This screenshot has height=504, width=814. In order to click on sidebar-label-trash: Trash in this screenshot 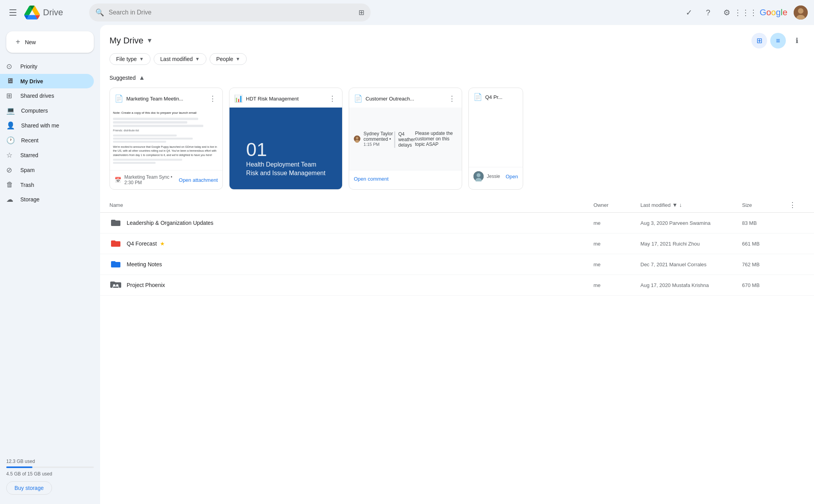, I will do `click(27, 185)`.